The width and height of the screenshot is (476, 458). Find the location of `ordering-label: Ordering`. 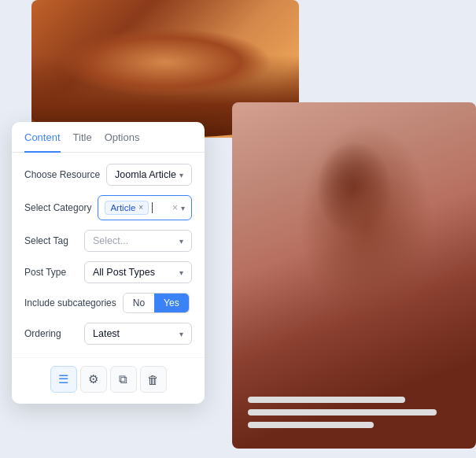

ordering-label: Ordering is located at coordinates (51, 334).